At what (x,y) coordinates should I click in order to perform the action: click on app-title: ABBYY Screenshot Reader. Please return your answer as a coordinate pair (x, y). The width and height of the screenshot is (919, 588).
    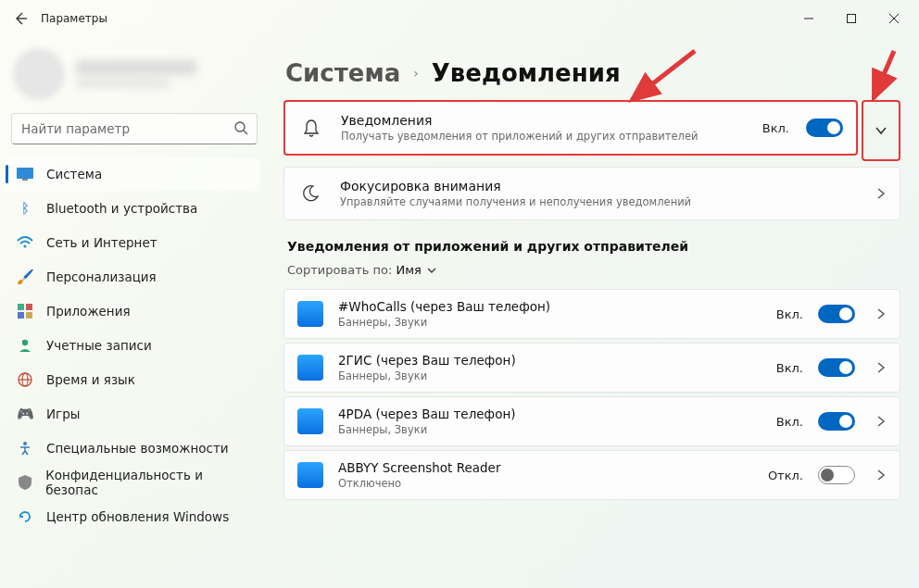
    Looking at the image, I should click on (546, 468).